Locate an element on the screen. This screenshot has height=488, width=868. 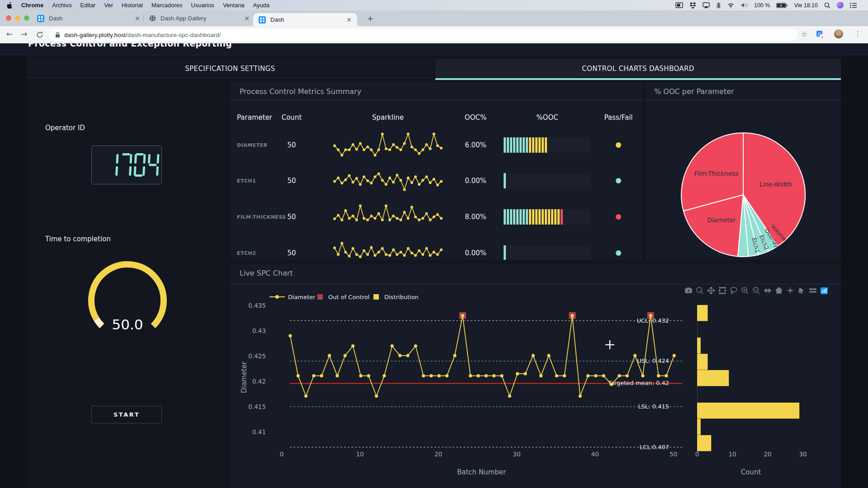
svg-text: LSL: 0.415 is located at coordinates (654, 407).